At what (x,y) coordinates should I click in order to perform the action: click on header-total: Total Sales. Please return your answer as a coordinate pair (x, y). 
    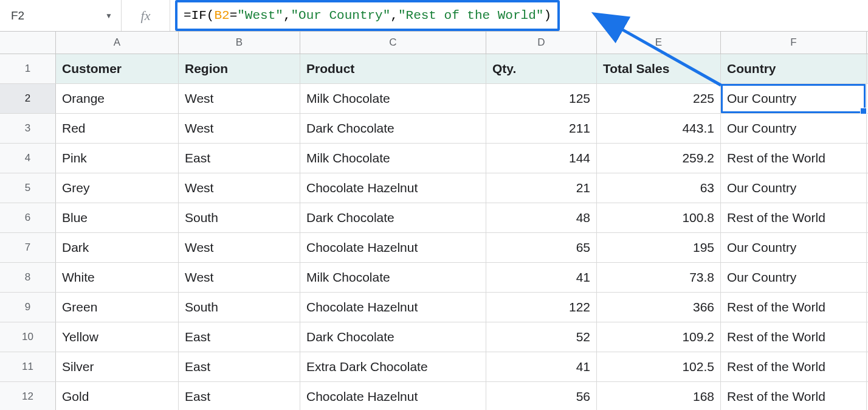
    Looking at the image, I should click on (659, 69).